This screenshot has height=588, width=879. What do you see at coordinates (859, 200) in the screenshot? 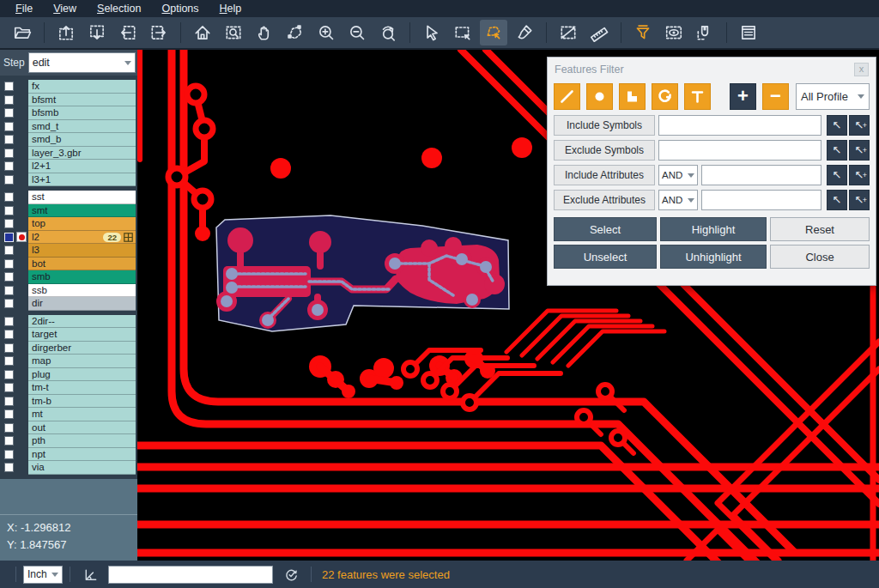
I see `pick-add-attribute-button: ↖+` at bounding box center [859, 200].